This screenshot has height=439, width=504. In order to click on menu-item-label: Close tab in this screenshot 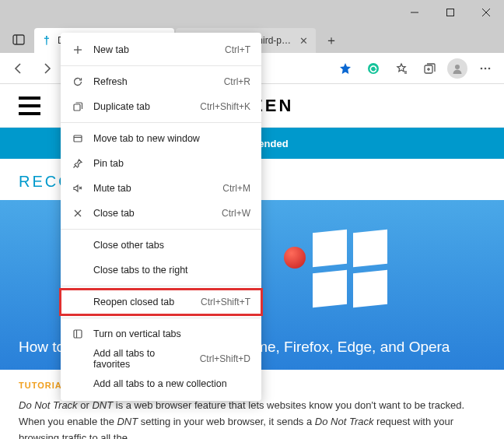, I will do `click(152, 213)`.